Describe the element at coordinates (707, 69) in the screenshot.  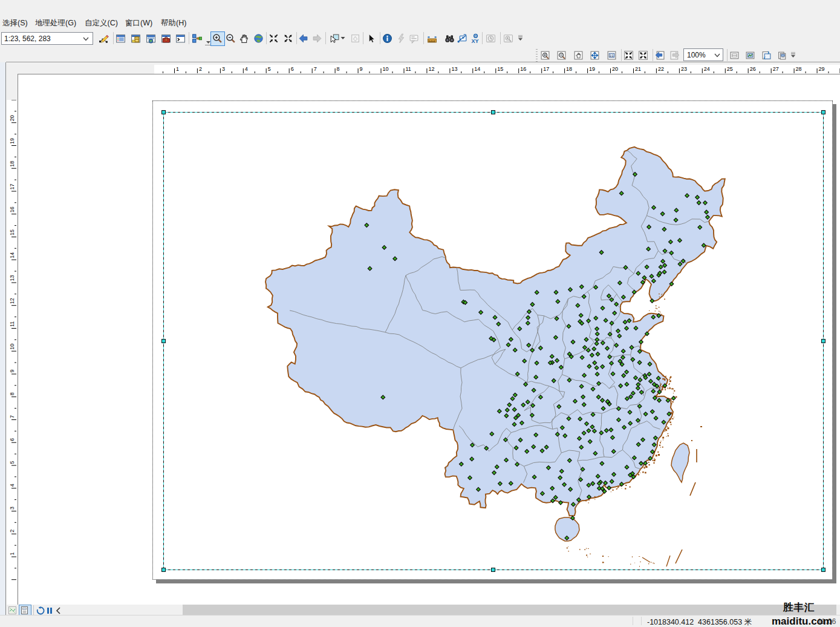
I see `svg-text: 24` at that location.